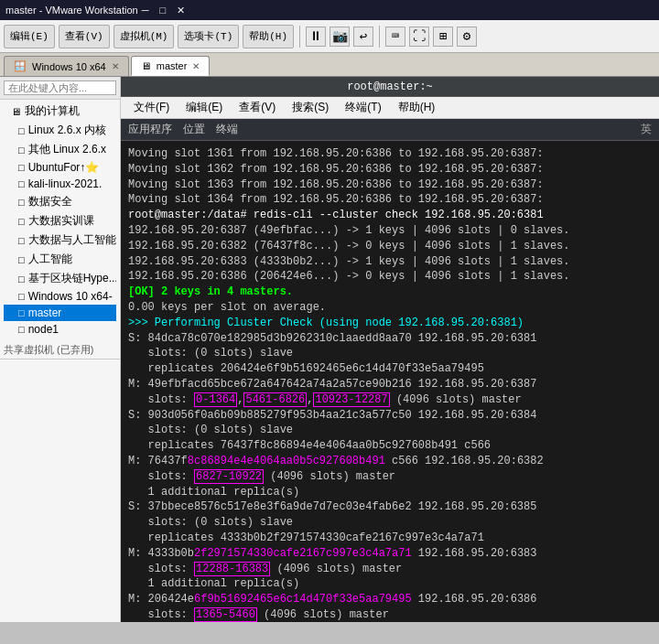 The width and height of the screenshot is (659, 644). What do you see at coordinates (390, 87) in the screenshot?
I see `vm-header-title: root@master:~` at bounding box center [390, 87].